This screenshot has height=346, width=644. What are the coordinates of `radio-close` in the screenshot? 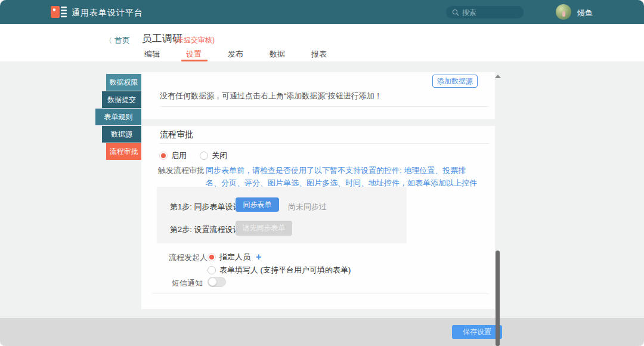 It's located at (204, 156).